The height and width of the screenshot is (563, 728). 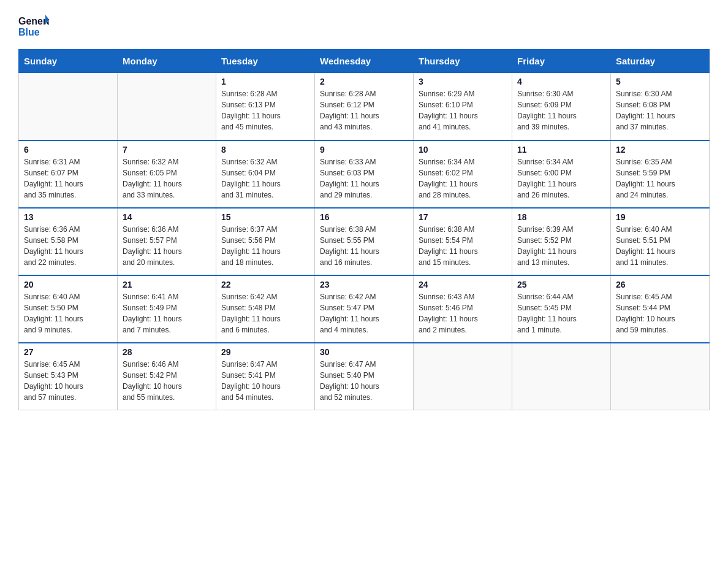 I want to click on day-number: 10, so click(x=463, y=150).